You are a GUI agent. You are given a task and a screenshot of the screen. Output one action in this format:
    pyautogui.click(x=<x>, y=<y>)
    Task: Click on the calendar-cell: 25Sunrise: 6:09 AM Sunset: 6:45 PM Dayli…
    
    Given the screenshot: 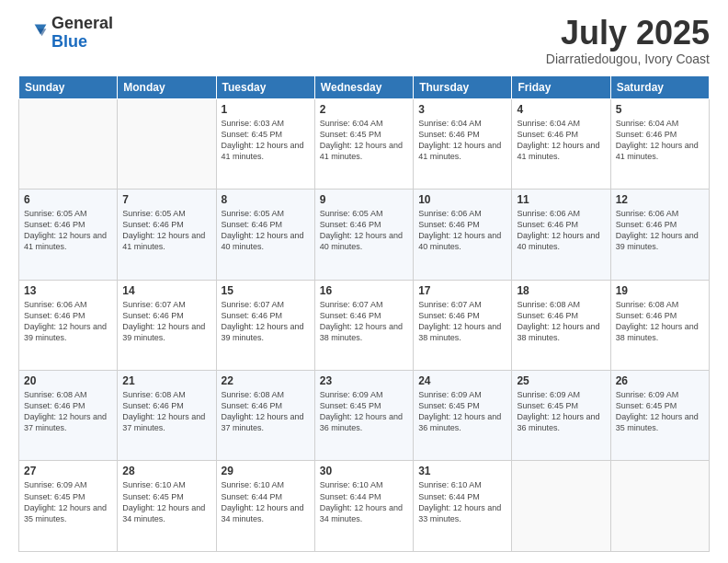 What is the action you would take?
    pyautogui.click(x=561, y=416)
    